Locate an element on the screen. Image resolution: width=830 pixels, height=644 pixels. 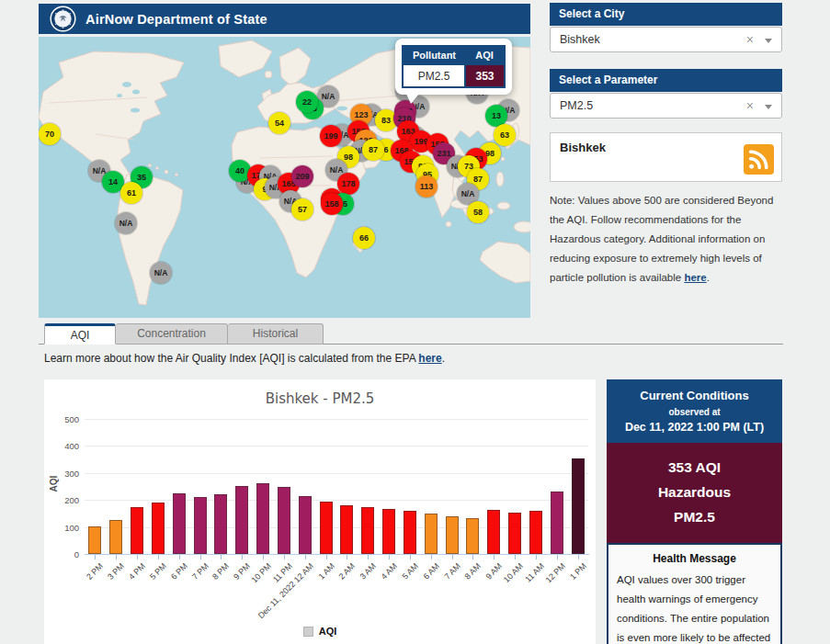
current-conditions-panel: Current Conditions observed at Dec 11, 2… is located at coordinates (695, 512).